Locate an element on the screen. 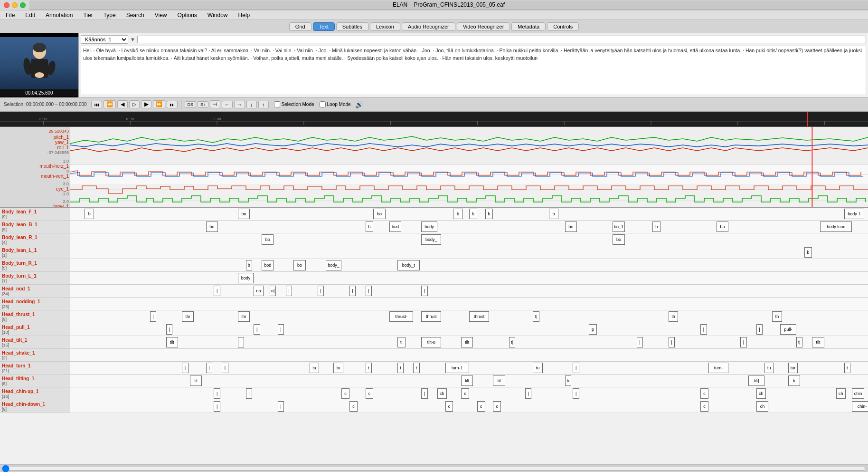  tab-grid: Grid is located at coordinates (300, 27).